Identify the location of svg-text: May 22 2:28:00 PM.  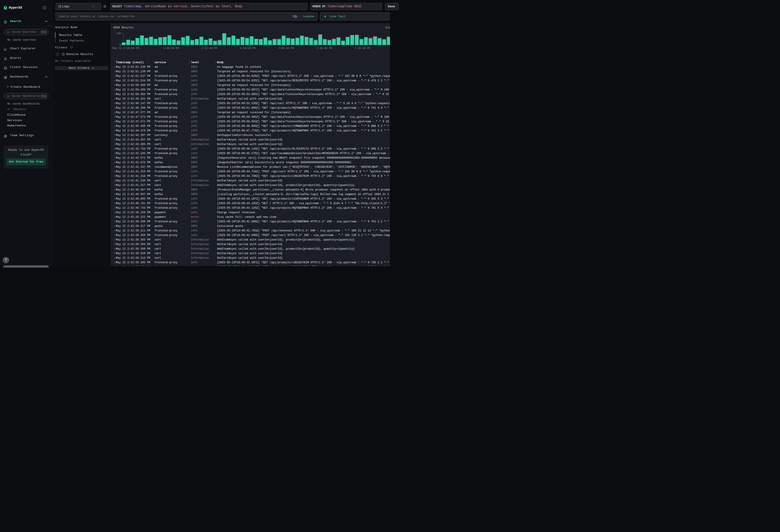
(126, 48).